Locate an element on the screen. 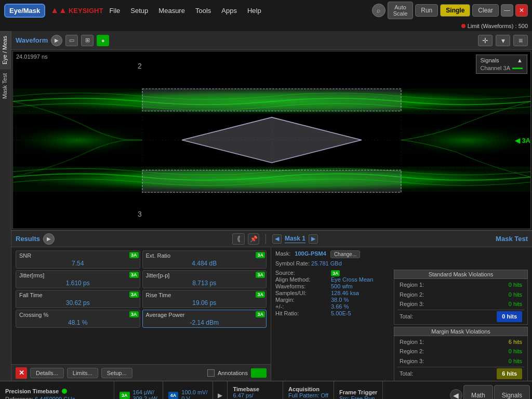 The height and width of the screenshot is (399, 532). minimize-button: — is located at coordinates (507, 10).